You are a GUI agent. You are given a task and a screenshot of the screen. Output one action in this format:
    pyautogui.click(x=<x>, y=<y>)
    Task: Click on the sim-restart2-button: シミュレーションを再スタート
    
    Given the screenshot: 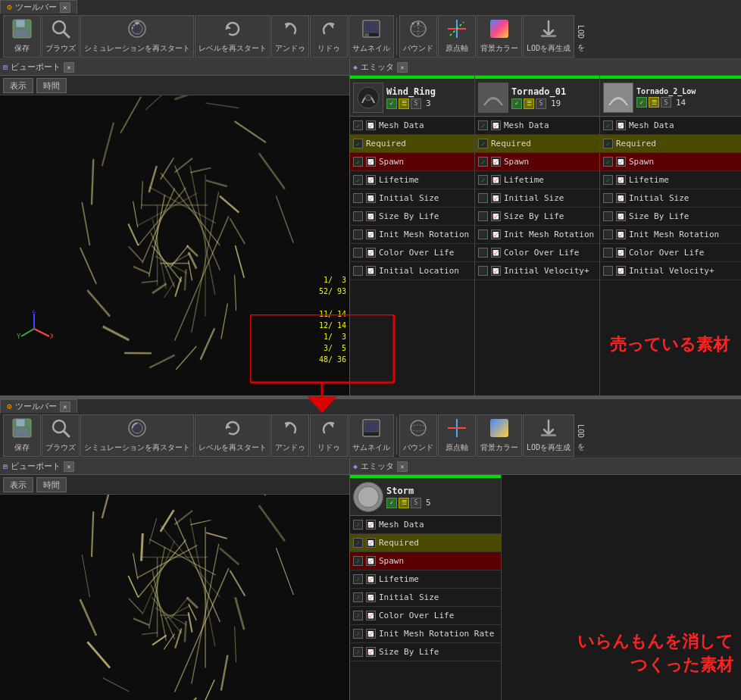 What is the action you would take?
    pyautogui.click(x=137, y=436)
    